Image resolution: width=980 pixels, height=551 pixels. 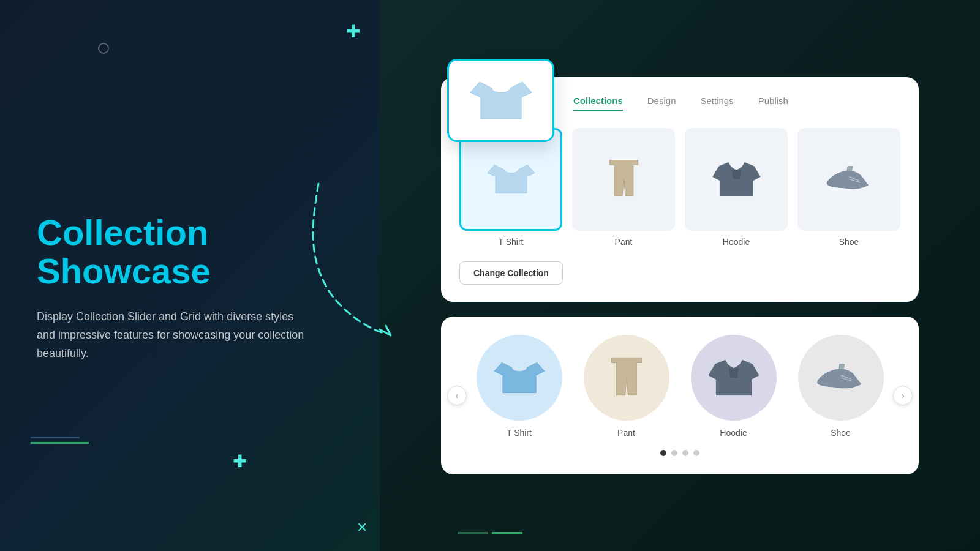 What do you see at coordinates (190, 252) in the screenshot?
I see `main-title: Collection Showcase` at bounding box center [190, 252].